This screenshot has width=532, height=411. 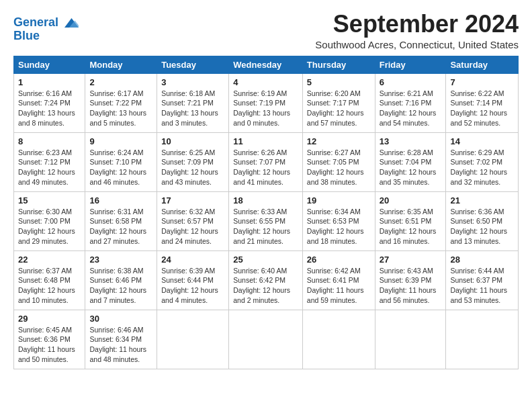 I want to click on calendar-cell: 28Sunrise: 6:44 AMSunset: 6:37 PMDayligh…, so click(x=482, y=280).